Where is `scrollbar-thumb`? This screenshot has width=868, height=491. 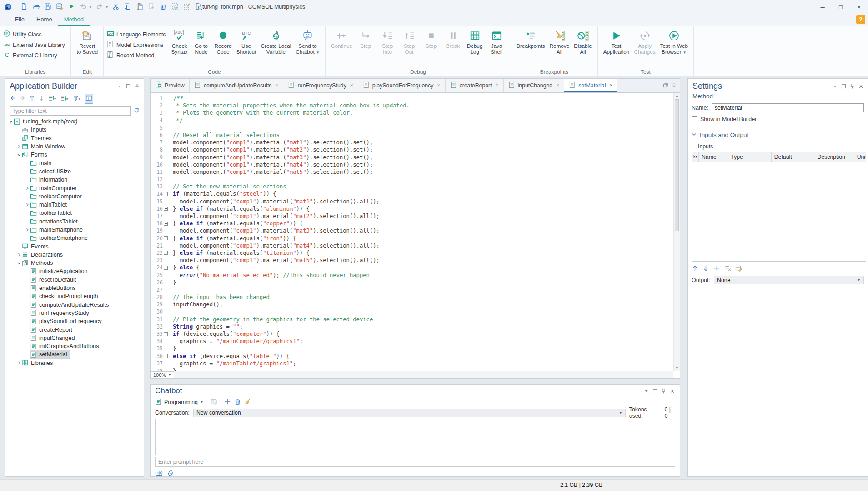
scrollbar-thumb is located at coordinates (677, 165).